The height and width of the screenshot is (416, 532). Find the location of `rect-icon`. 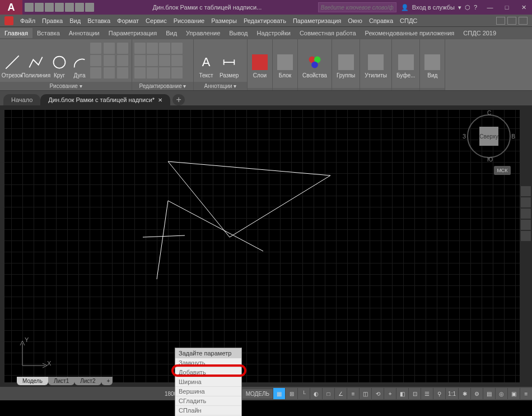

rect-icon is located at coordinates (96, 48).